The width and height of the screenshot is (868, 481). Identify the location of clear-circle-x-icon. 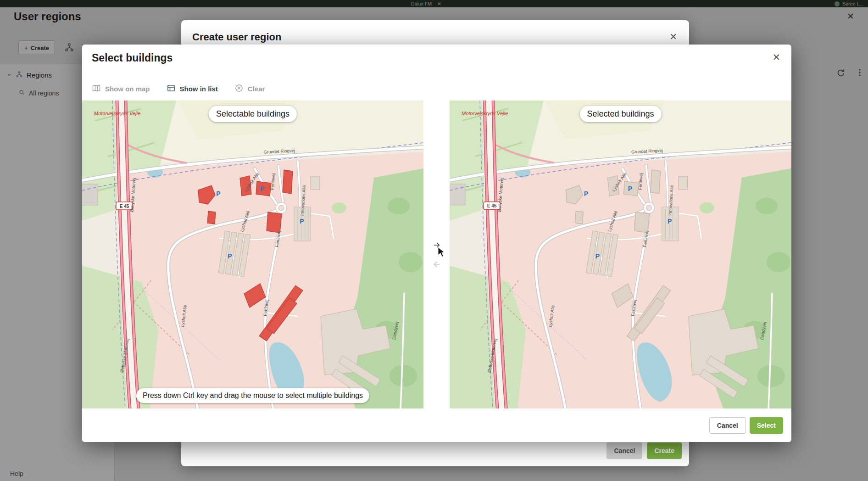
(239, 89).